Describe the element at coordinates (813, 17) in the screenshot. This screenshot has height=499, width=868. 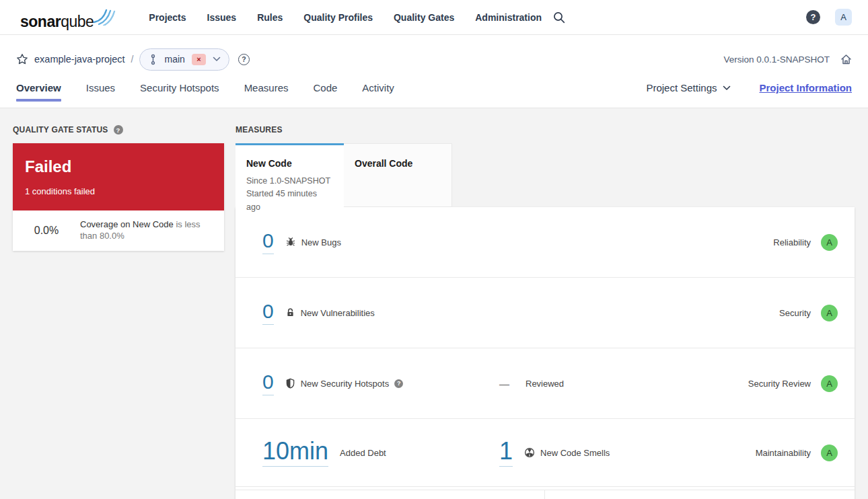
I see `help-icon: ?` at that location.